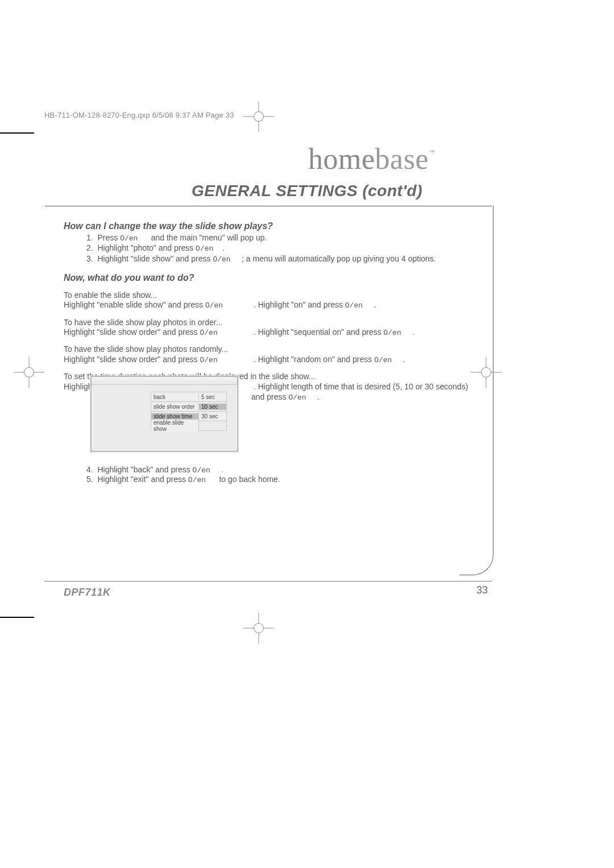 The image size is (614, 868). I want to click on text: . Highlight "sequential on" and press, so click(318, 332).